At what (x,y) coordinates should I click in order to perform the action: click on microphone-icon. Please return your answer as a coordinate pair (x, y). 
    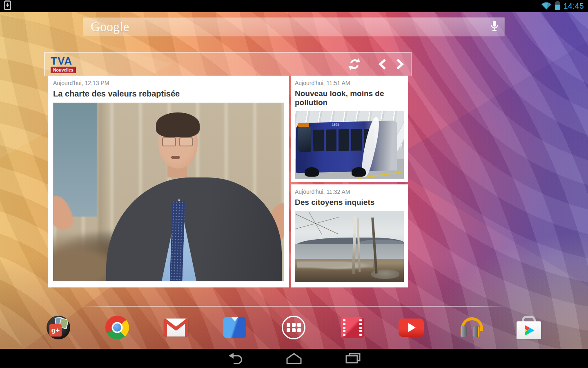
    Looking at the image, I should click on (494, 27).